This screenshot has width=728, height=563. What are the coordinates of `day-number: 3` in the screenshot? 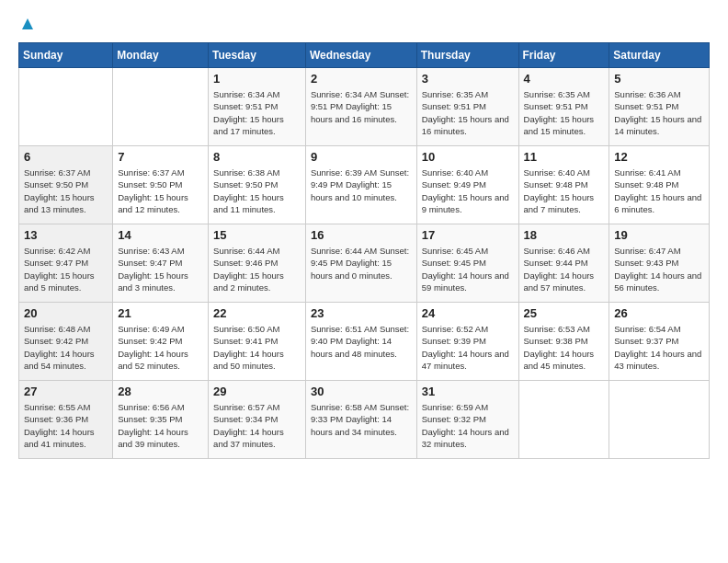 It's located at (468, 79).